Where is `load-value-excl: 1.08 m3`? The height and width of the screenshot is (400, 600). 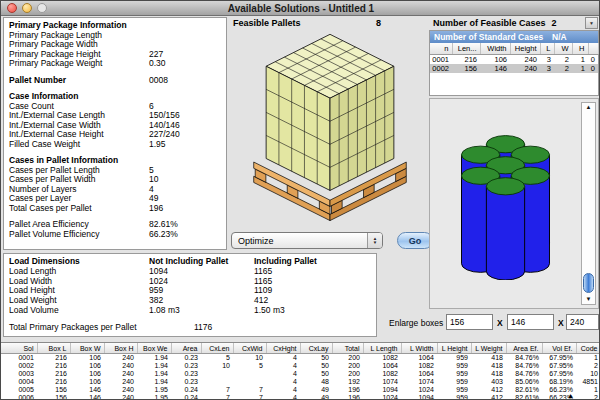 load-value-excl: 1.08 m3 is located at coordinates (202, 311).